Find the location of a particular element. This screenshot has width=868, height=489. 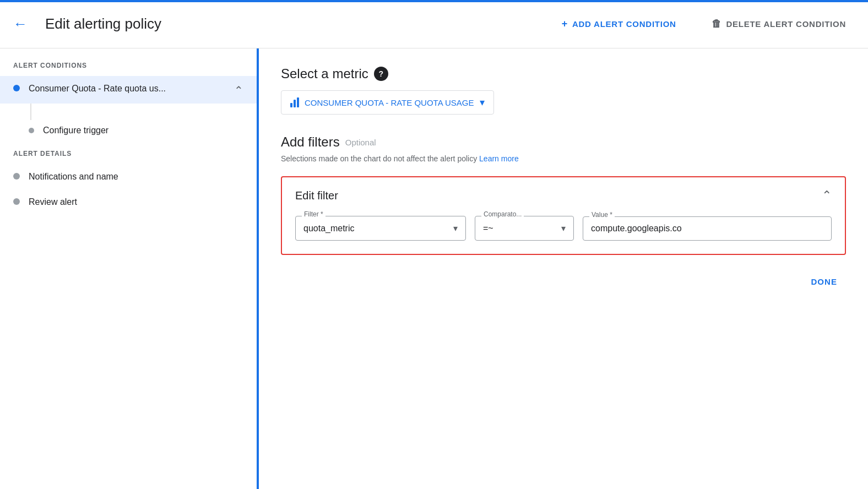

learn-more-link: Learn more is located at coordinates (499, 159).